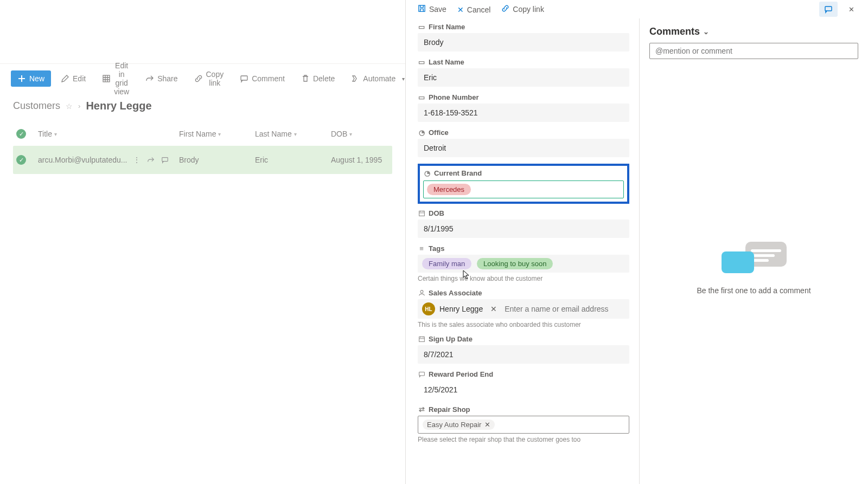  Describe the element at coordinates (151, 160) in the screenshot. I see `row-share-icon` at that location.